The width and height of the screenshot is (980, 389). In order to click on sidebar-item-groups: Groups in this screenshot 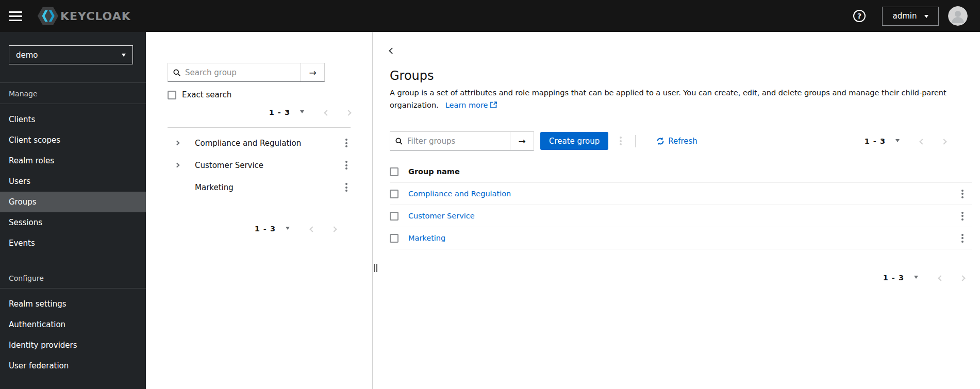, I will do `click(73, 202)`.